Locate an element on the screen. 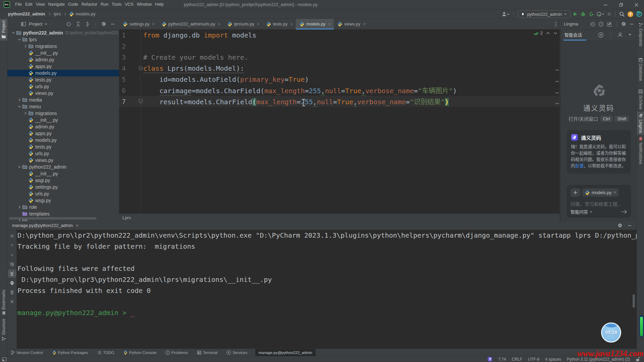  debug-button is located at coordinates (583, 14).